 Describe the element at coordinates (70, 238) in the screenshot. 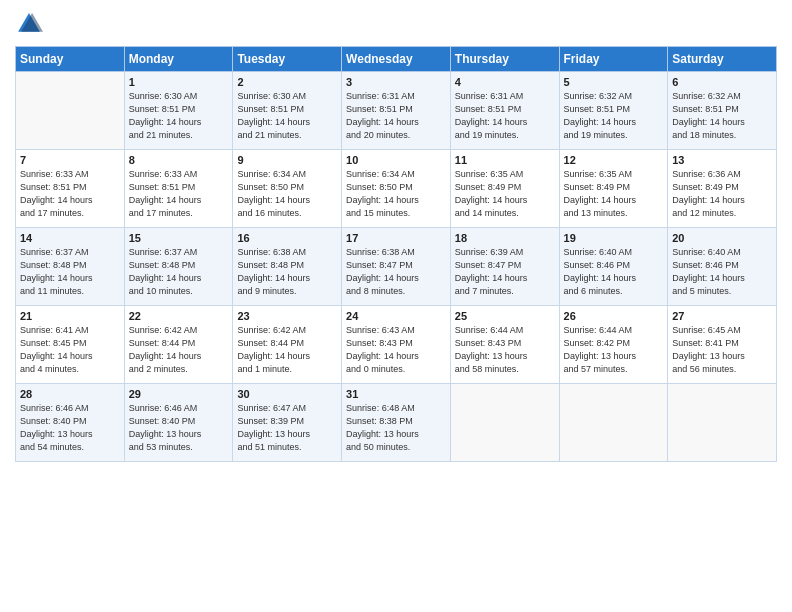

I see `day-number: 14` at that location.